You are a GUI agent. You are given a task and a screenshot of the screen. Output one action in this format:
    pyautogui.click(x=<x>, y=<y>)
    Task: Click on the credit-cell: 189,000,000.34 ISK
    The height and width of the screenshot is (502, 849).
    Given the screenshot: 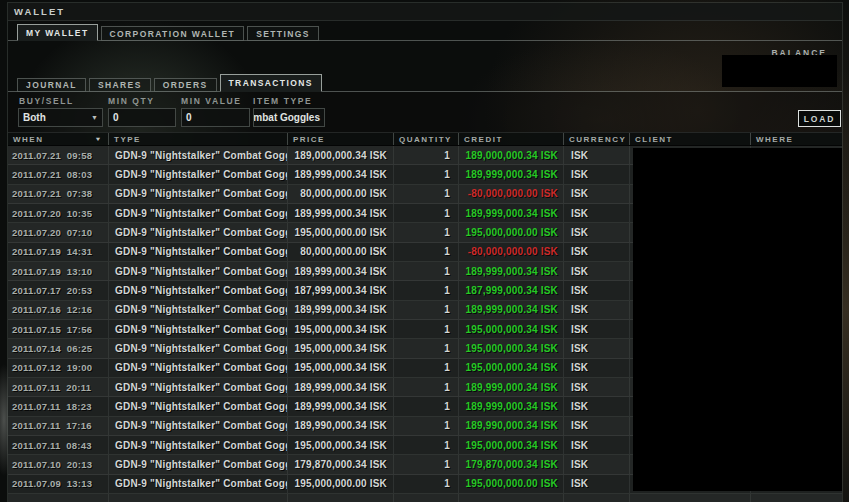 What is the action you would take?
    pyautogui.click(x=510, y=155)
    